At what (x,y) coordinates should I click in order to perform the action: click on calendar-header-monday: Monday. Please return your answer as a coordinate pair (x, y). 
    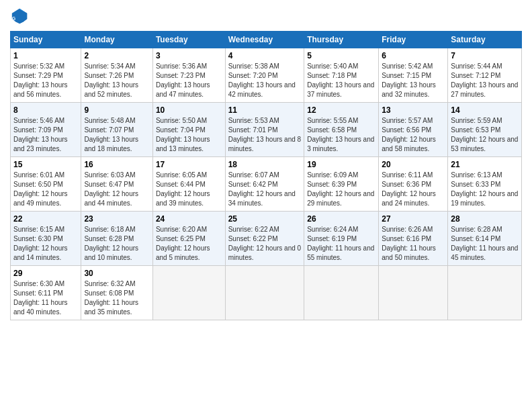
    Looking at the image, I should click on (117, 40).